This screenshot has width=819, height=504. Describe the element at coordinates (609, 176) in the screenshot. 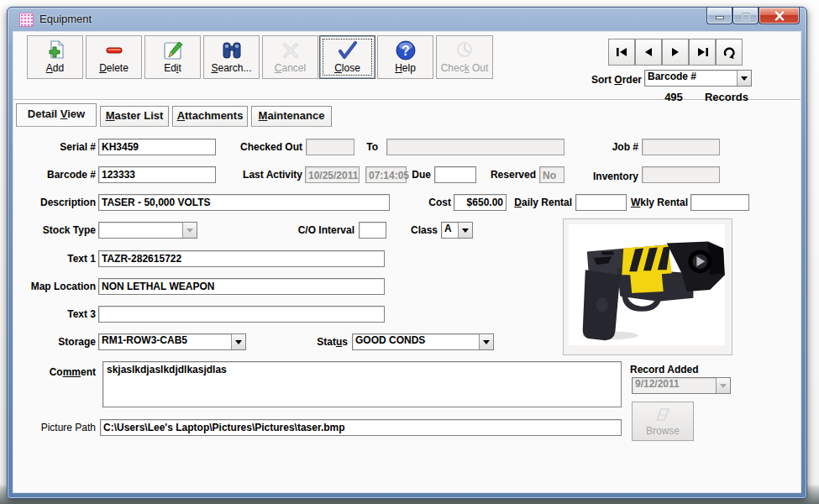

I see `inventory-label: Inventory` at that location.